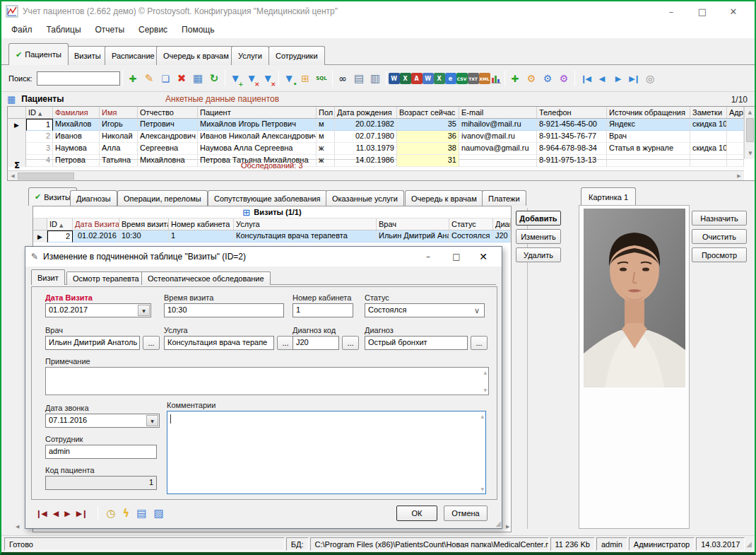 This screenshot has height=555, width=756. What do you see at coordinates (40, 148) in the screenshot?
I see `cell-id: 3` at bounding box center [40, 148].